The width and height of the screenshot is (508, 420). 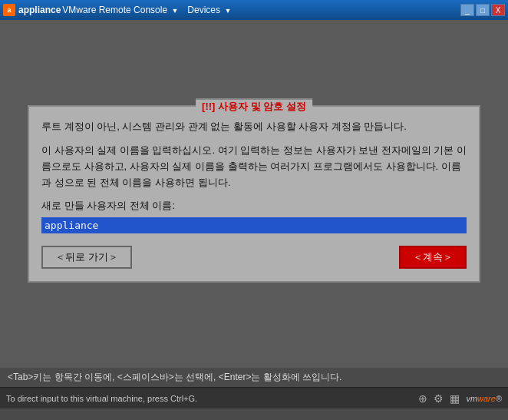 What do you see at coordinates (467, 10) in the screenshot?
I see `minimize-button: _` at bounding box center [467, 10].